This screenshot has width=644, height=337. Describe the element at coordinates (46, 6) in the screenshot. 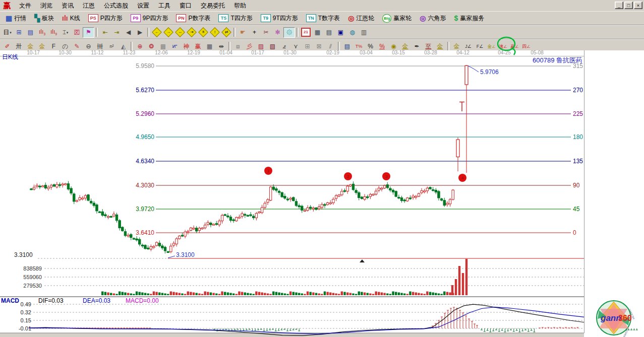

I see `menu-浏览: 浏览` at that location.